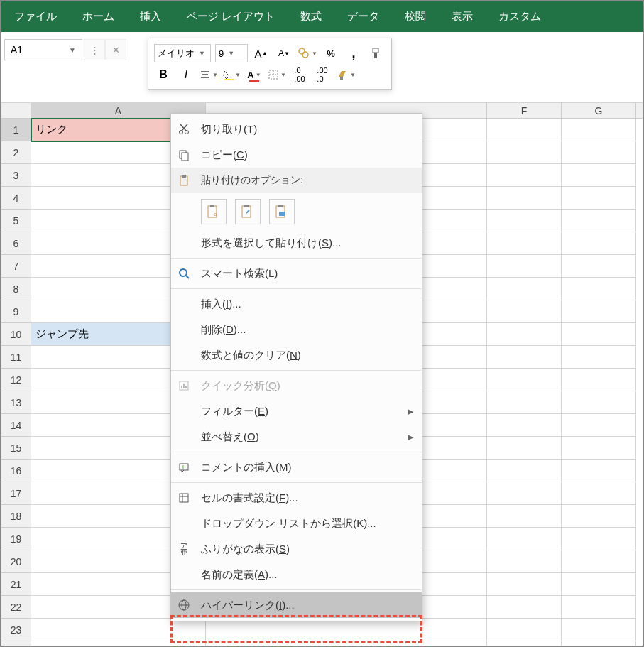  I want to click on row-header-13: 13, so click(16, 403).